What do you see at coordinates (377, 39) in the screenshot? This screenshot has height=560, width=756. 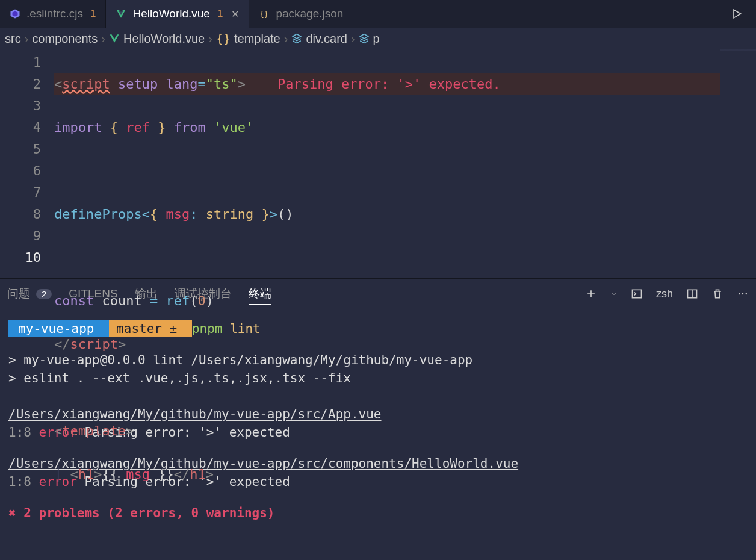 I see `breadcrumb-label: p` at bounding box center [377, 39].